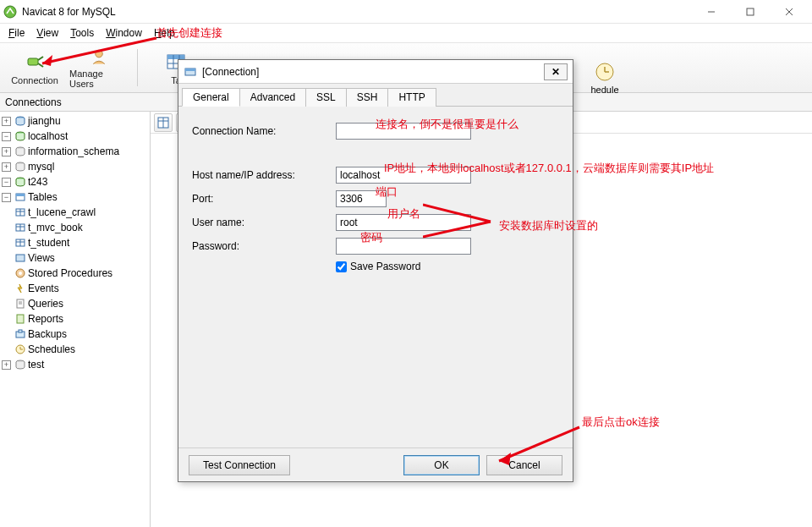  I want to click on views-icon, so click(20, 258).